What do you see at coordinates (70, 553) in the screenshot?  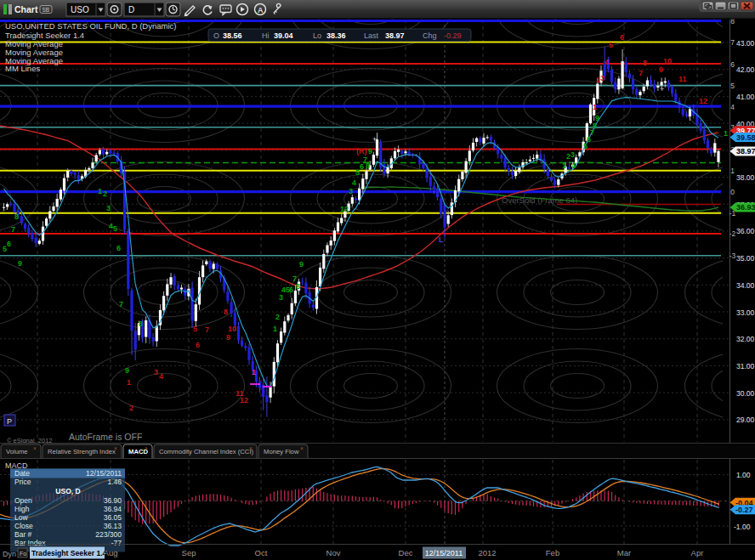 I see `svg-text: Tradesight Seeker 1.4` at bounding box center [70, 553].